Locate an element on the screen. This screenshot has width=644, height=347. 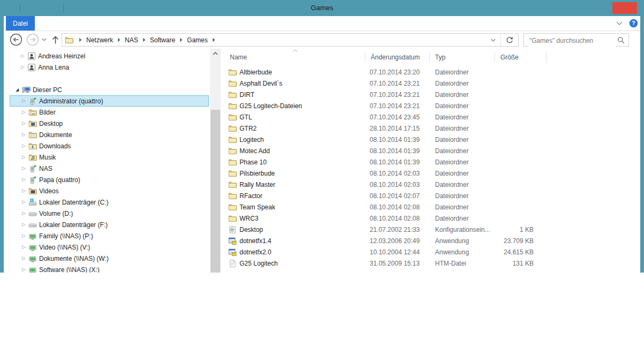
sidebar-item: ▷ Software (\\NAS) (X:) is located at coordinates (109, 268).